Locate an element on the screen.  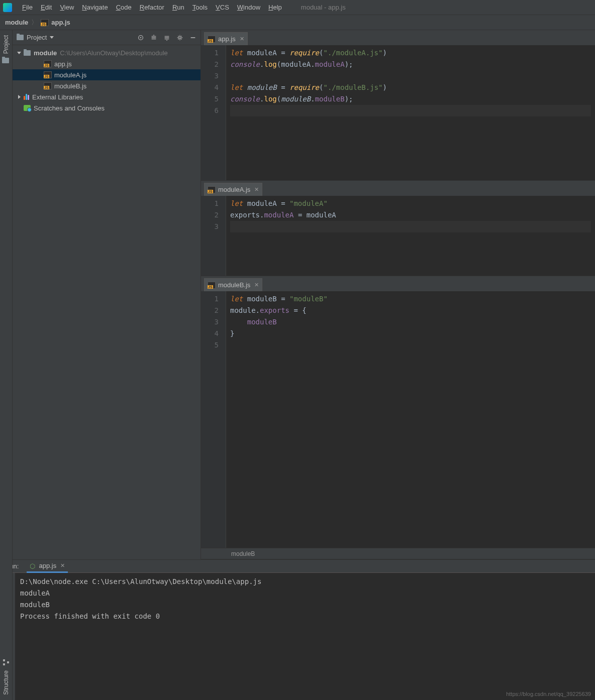
code-line: moduleB is located at coordinates (411, 322).